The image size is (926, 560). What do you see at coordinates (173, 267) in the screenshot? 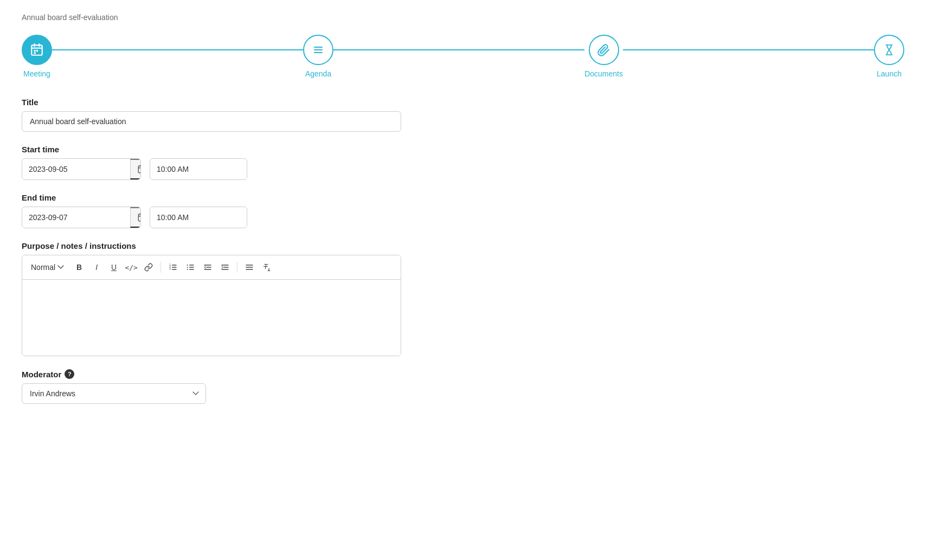
I see `ordered-list-button: 1 2 3` at bounding box center [173, 267].